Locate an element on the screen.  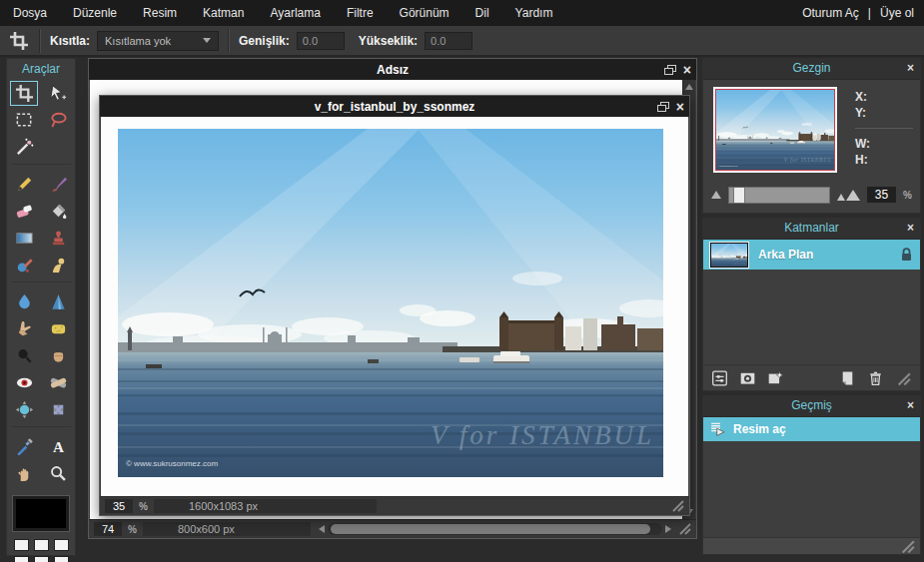
move-tool is located at coordinates (58, 94).